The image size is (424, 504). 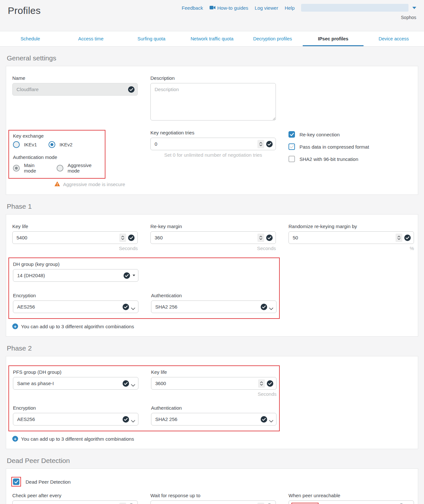 I want to click on general-settings-heading: General settings, so click(x=212, y=58).